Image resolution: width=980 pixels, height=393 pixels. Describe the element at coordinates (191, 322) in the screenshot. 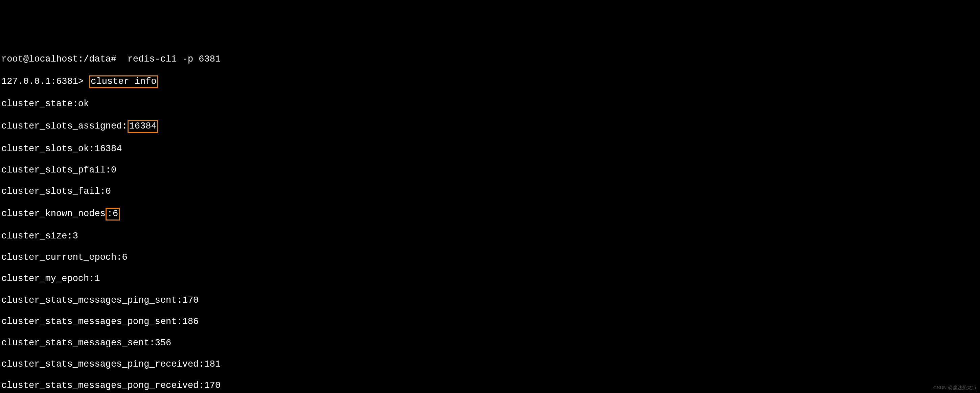

I see `val-pong-sent: 186` at that location.